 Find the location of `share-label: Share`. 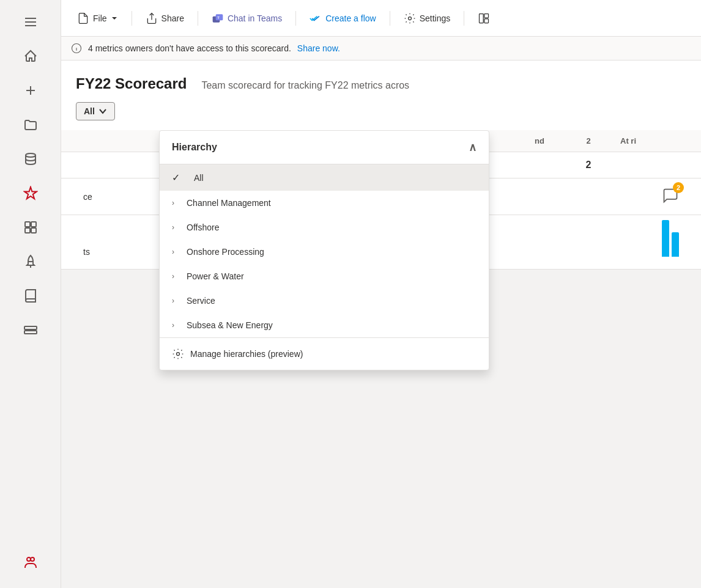

share-label: Share is located at coordinates (172, 18).